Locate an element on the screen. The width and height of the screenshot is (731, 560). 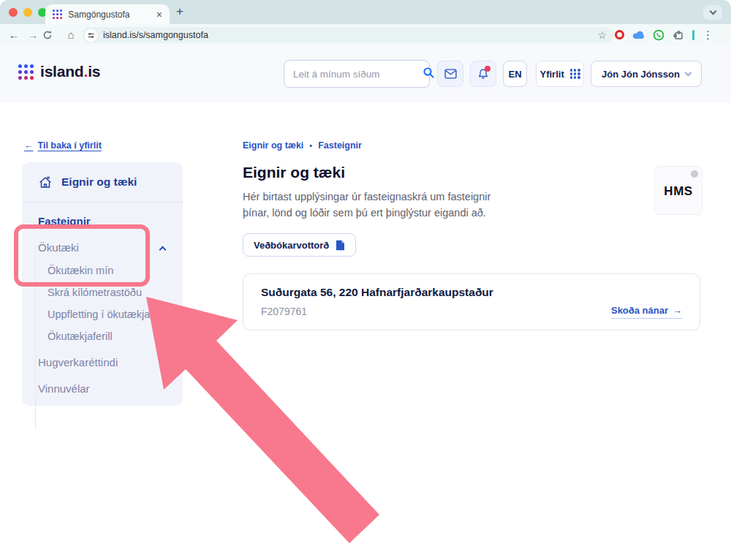
tab-strip: Samgöngustofa × + is located at coordinates (366, 12).